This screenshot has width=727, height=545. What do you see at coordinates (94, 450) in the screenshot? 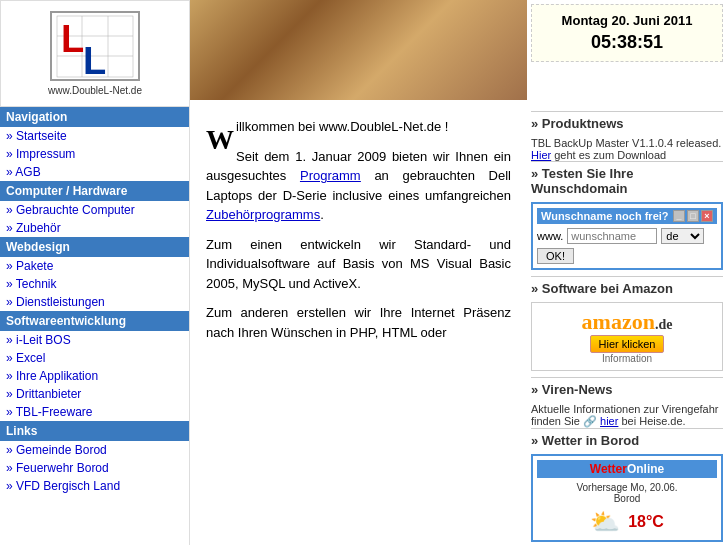
I see `sidebar-item-gemeinde: » Gemeinde Borod` at bounding box center [94, 450].